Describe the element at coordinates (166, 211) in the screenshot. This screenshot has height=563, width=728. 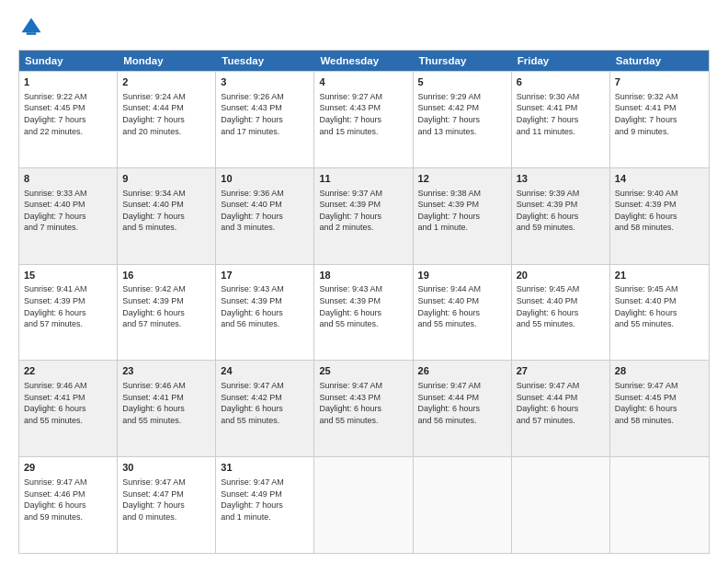
I see `day-info: Sunrise: 9:34 AM Sunset: 4:40 PM Dayligh…` at that location.